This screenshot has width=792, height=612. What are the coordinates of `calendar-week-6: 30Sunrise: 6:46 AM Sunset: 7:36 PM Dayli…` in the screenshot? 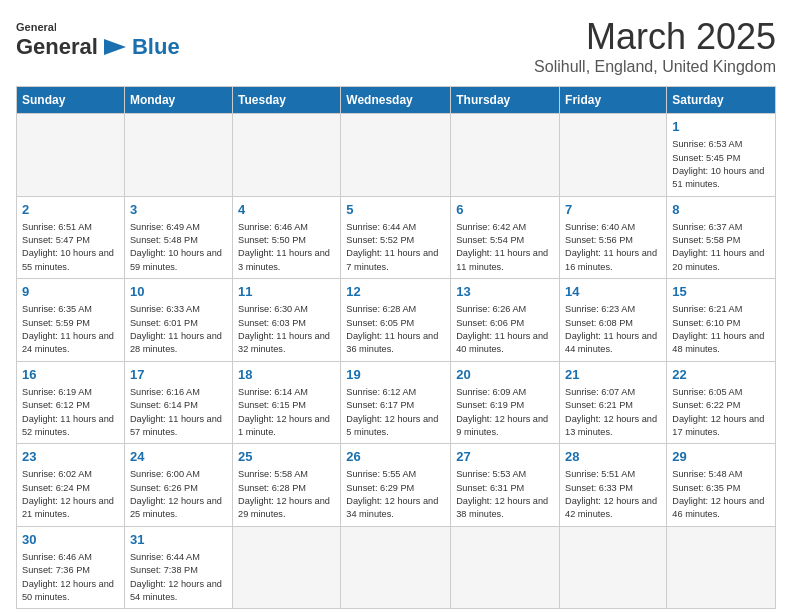 It's located at (396, 568).